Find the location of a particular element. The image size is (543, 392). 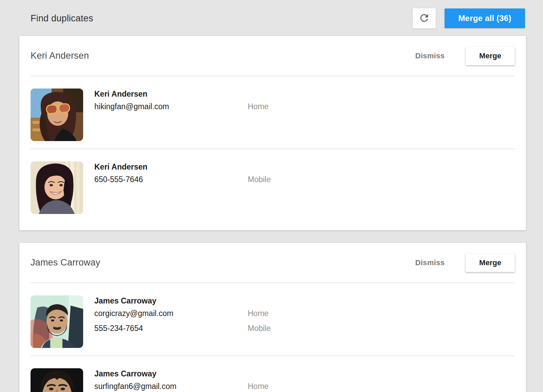

refresh-icon is located at coordinates (424, 18).